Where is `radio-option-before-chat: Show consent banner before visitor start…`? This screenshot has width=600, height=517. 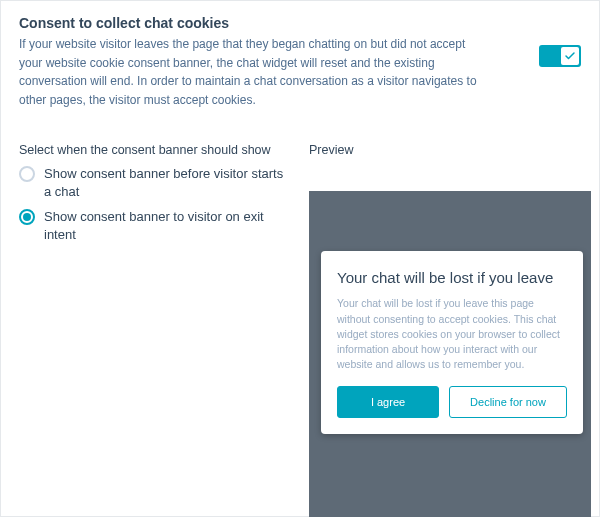
radio-option-before-chat: Show consent banner before visitor start… is located at coordinates (154, 182).